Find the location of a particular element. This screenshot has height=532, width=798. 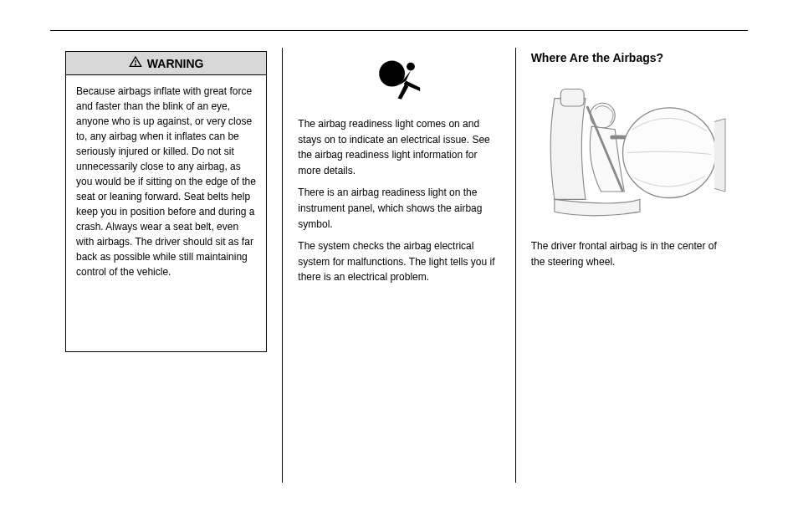

col2-para-2: The system checks the airbag electrical … is located at coordinates (398, 262).